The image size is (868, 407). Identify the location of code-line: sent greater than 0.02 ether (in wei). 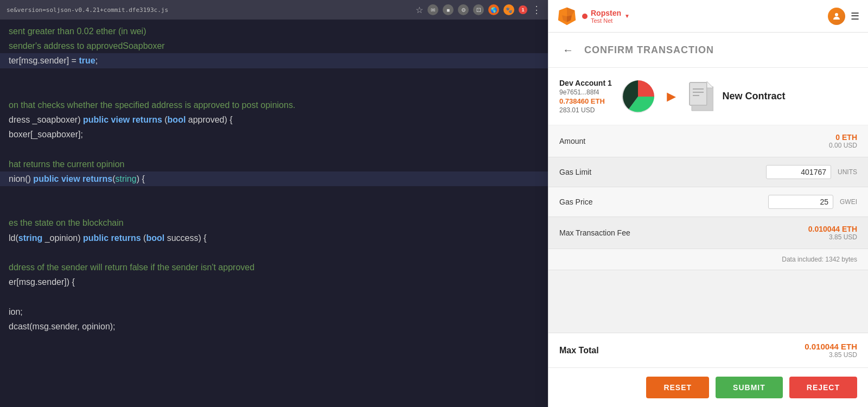
(274, 31).